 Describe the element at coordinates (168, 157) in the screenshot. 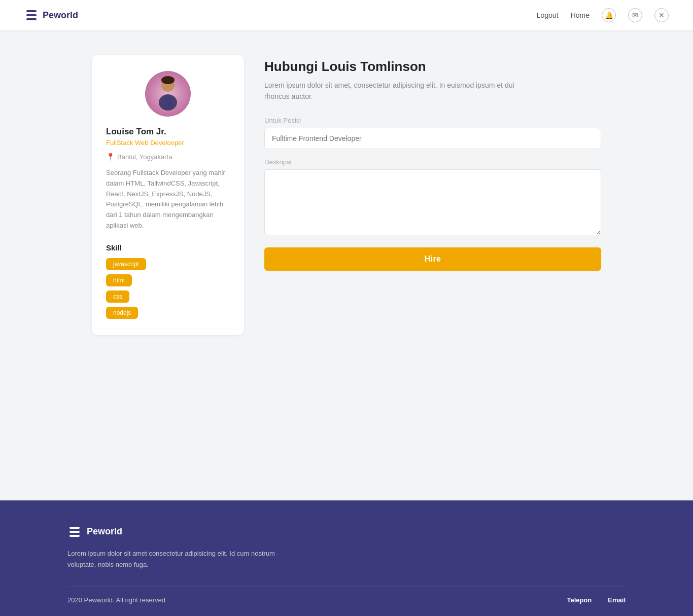

I see `profile-location: 📍 Bantul, Yogyakarta` at that location.